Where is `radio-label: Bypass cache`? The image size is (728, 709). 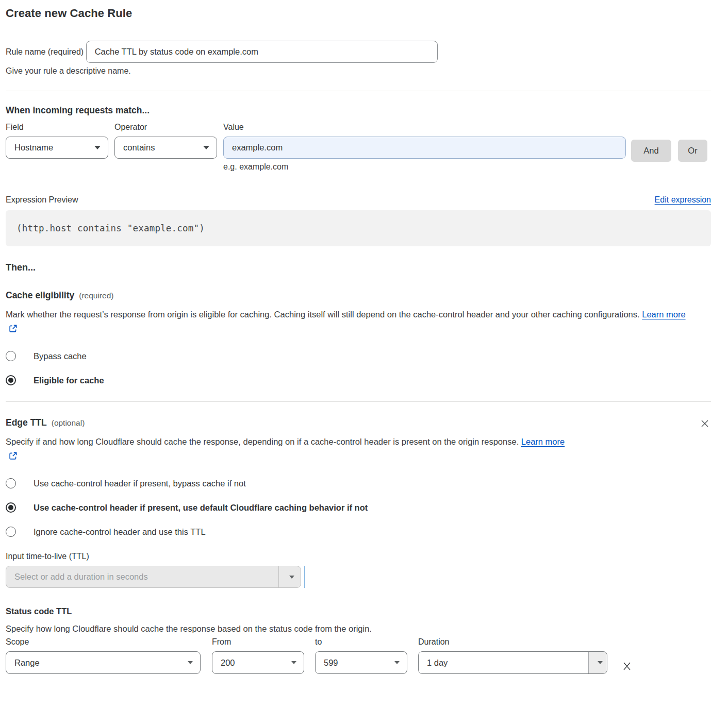 radio-label: Bypass cache is located at coordinates (60, 357).